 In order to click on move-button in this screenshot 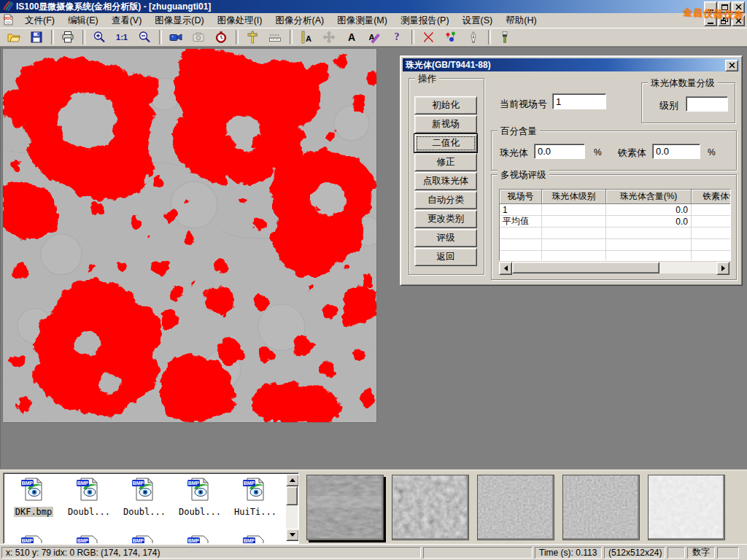, I will do `click(329, 37)`.